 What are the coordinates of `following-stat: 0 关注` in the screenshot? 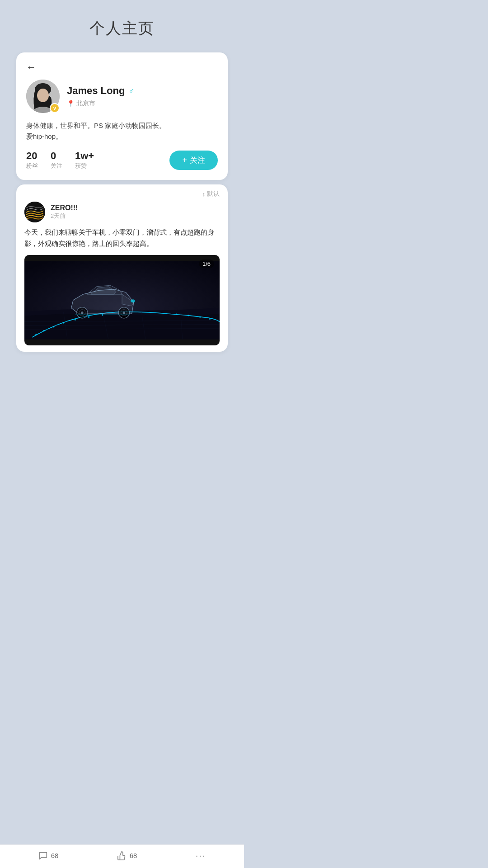 It's located at (56, 160).